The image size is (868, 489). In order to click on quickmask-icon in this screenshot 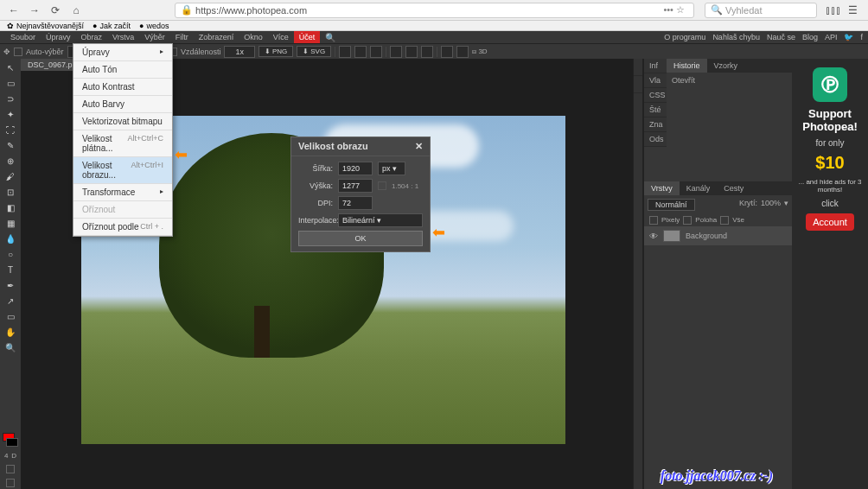, I will do `click(10, 469)`.